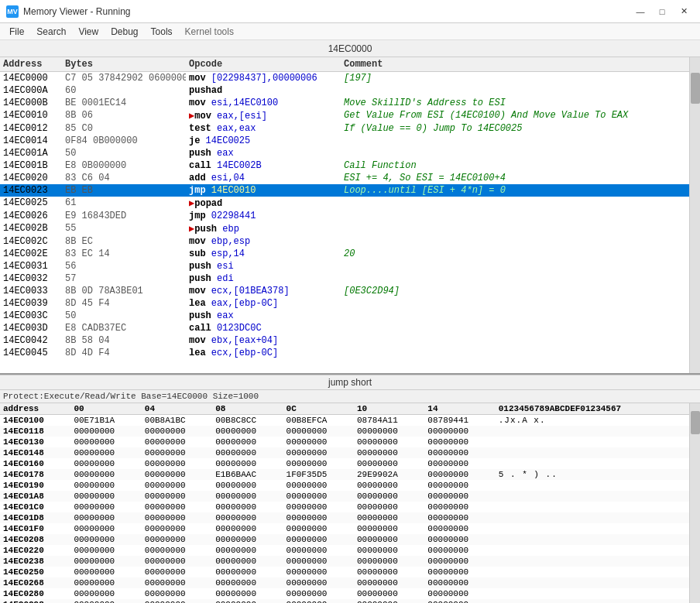  I want to click on disasm-row: 14EC00428B 58 04mov ebx,[eax+04], so click(345, 341).